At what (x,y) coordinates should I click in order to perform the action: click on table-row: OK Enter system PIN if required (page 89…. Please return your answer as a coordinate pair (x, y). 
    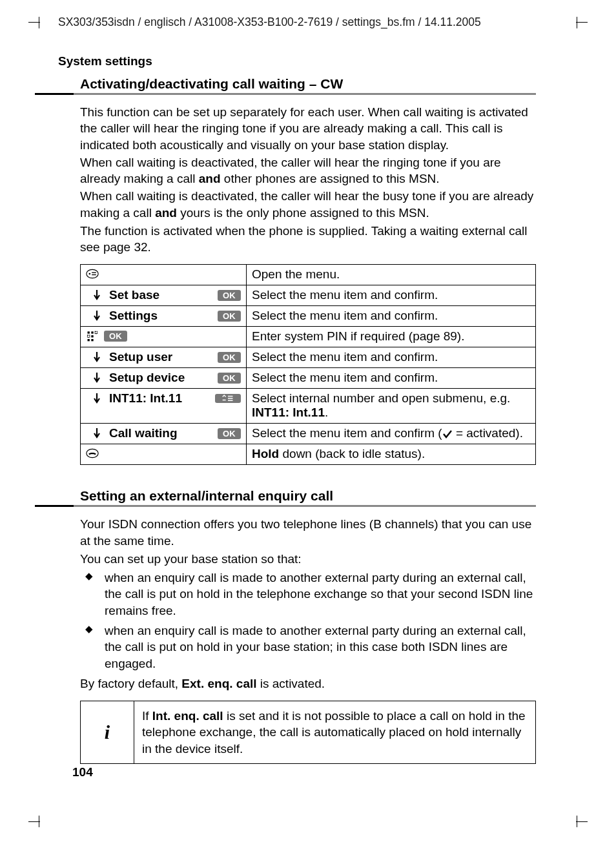
    Looking at the image, I should click on (309, 337).